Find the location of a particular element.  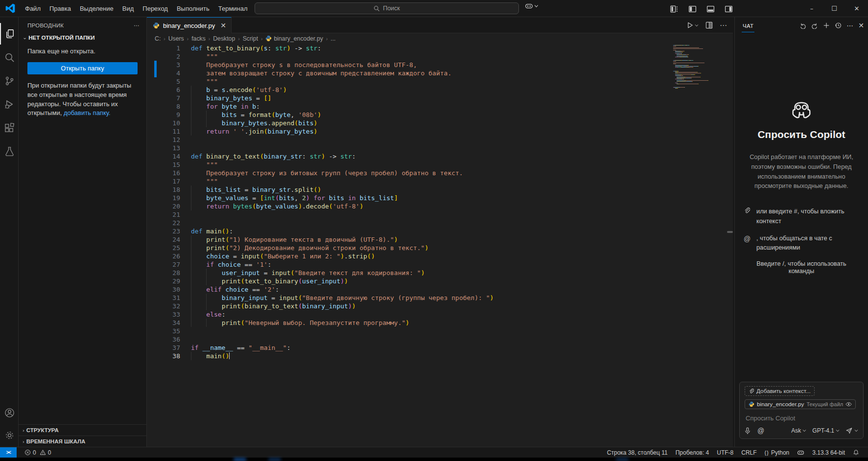

mention-icon: @ is located at coordinates (761, 431).